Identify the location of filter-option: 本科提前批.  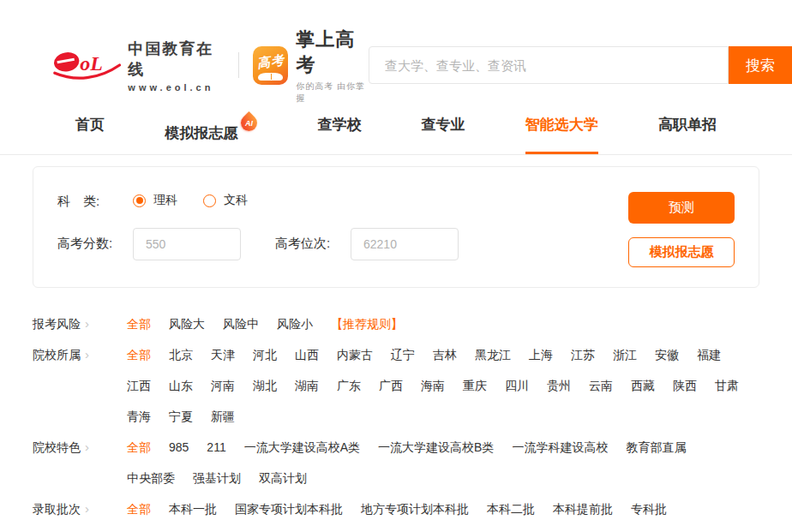
(583, 509).